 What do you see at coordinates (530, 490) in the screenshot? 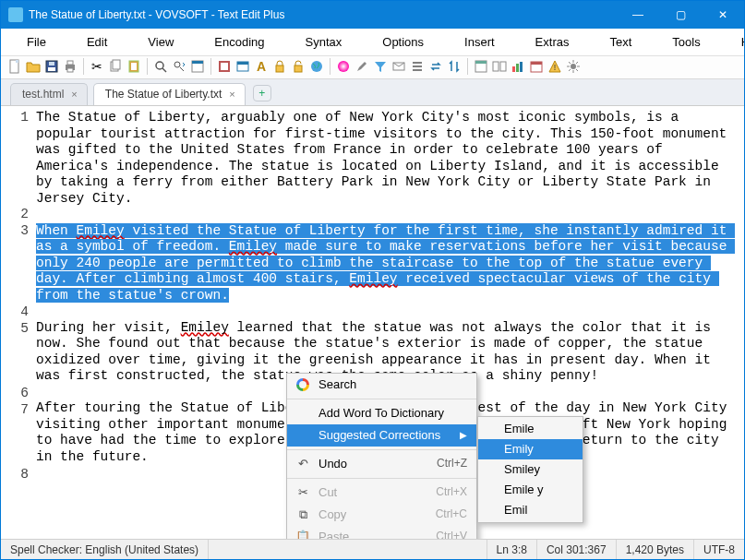
I see `suggestion-item: Emile y` at bounding box center [530, 490].